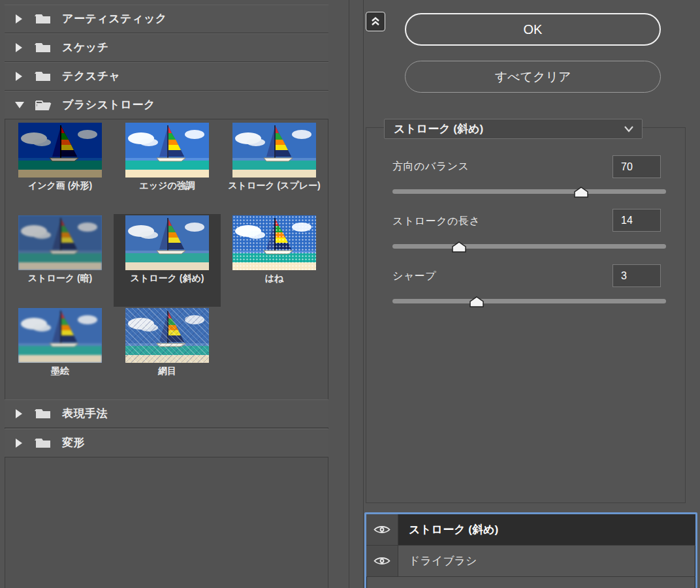 The image size is (700, 588). Describe the element at coordinates (349, 294) in the screenshot. I see `pane-splitter` at that location.